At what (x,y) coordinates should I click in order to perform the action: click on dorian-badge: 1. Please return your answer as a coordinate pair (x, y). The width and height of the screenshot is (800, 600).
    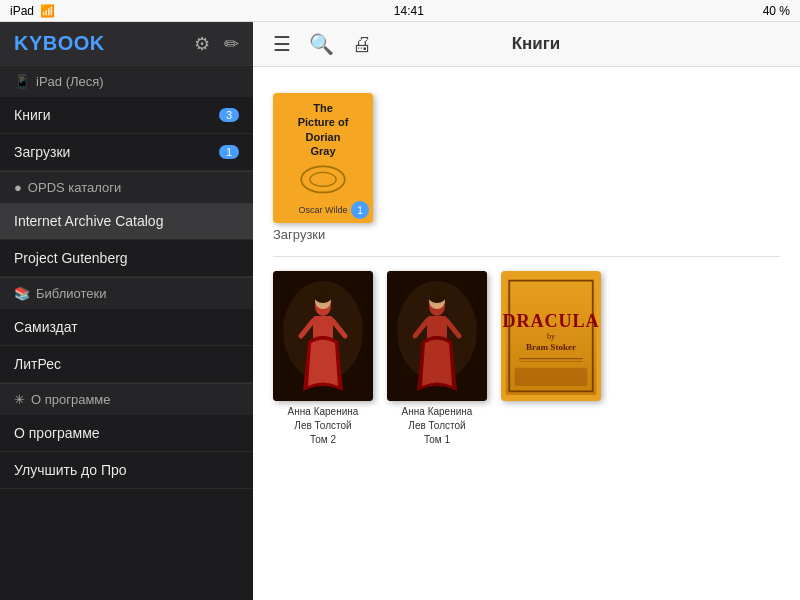
    Looking at the image, I should click on (360, 210).